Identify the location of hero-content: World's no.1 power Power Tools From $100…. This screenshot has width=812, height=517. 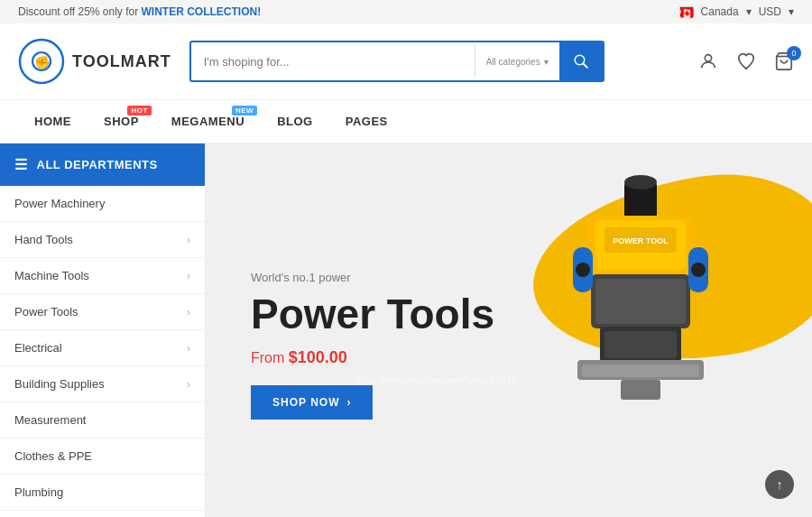
(373, 345).